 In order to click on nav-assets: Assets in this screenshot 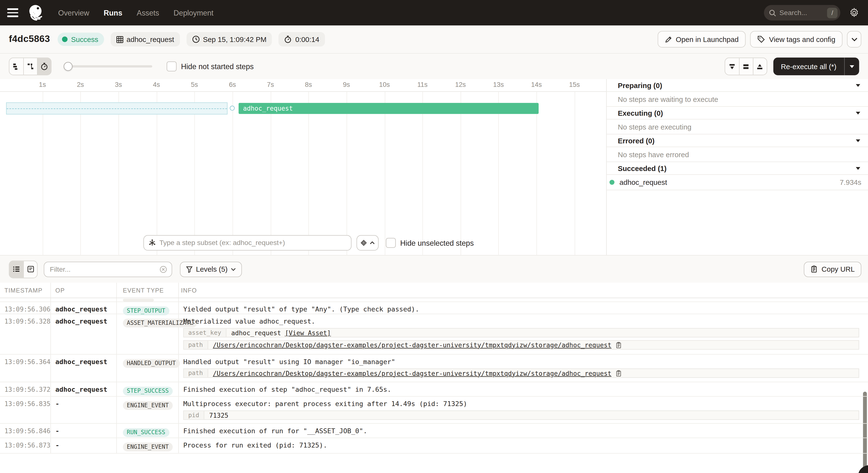, I will do `click(148, 13)`.